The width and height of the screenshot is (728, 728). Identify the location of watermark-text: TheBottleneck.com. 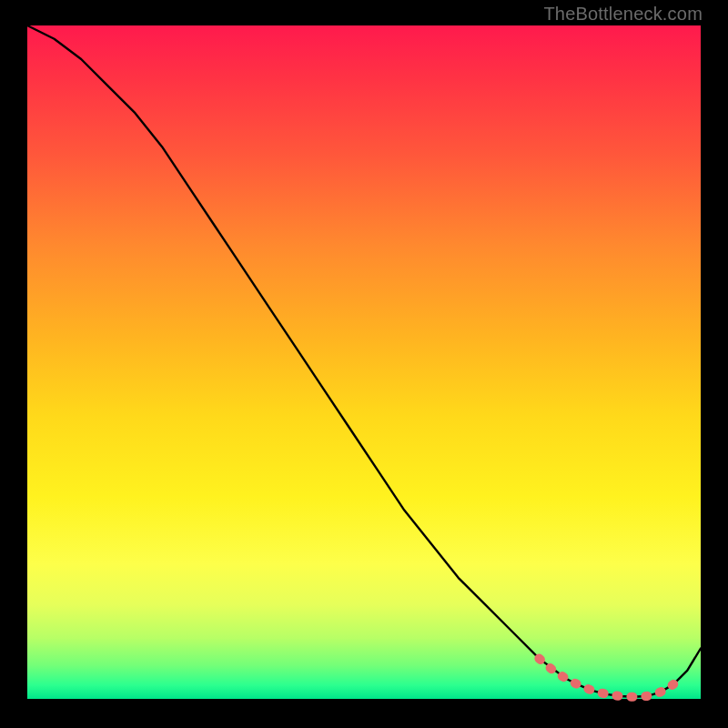
(622, 15).